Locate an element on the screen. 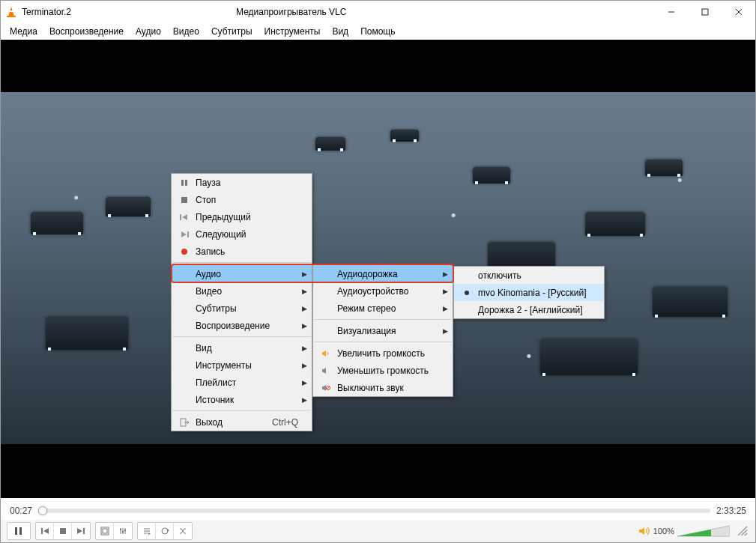  context-menu-item: Вид▶ is located at coordinates (241, 348).